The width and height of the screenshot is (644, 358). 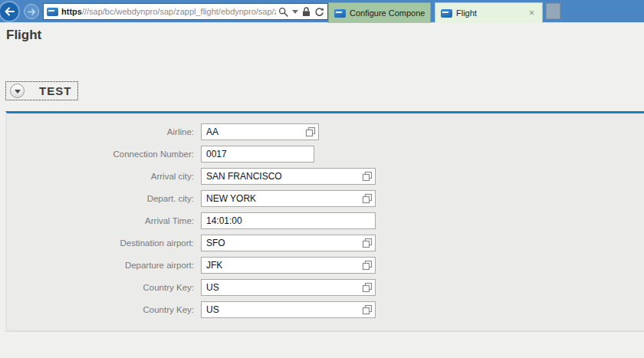 I want to click on tab-label: Flight, so click(x=491, y=13).